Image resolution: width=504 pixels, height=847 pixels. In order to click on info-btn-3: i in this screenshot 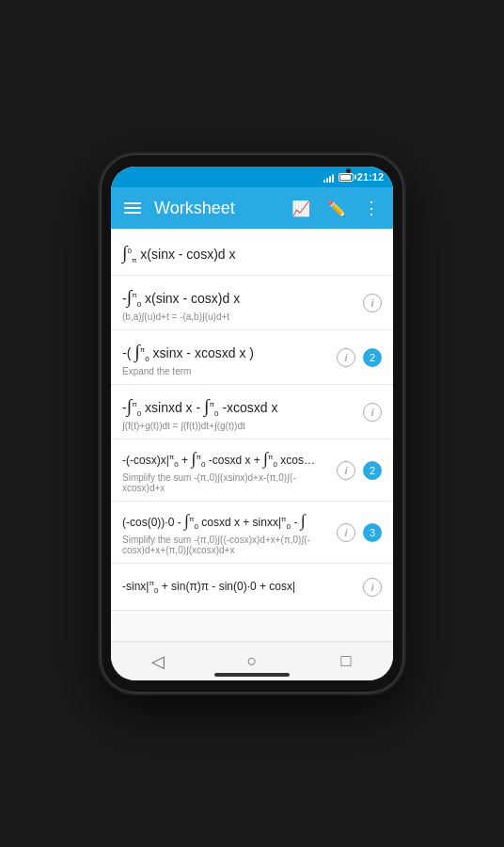, I will do `click(346, 358)`.